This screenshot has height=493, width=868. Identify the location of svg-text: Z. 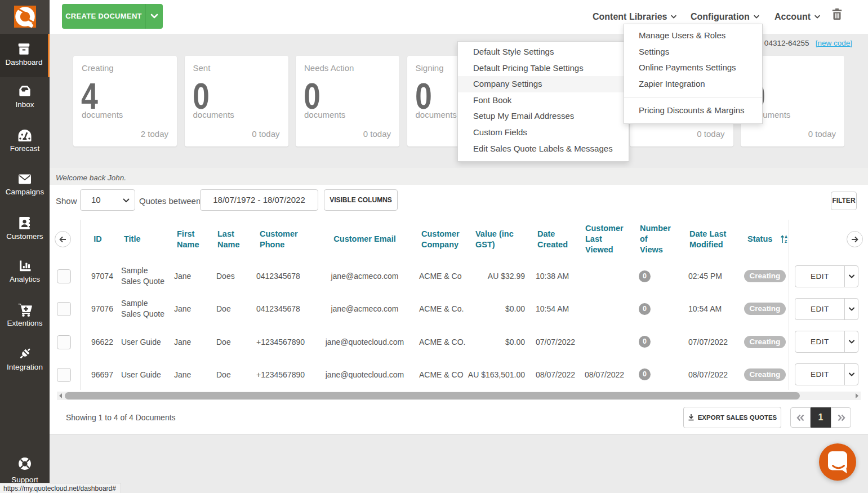
(786, 241).